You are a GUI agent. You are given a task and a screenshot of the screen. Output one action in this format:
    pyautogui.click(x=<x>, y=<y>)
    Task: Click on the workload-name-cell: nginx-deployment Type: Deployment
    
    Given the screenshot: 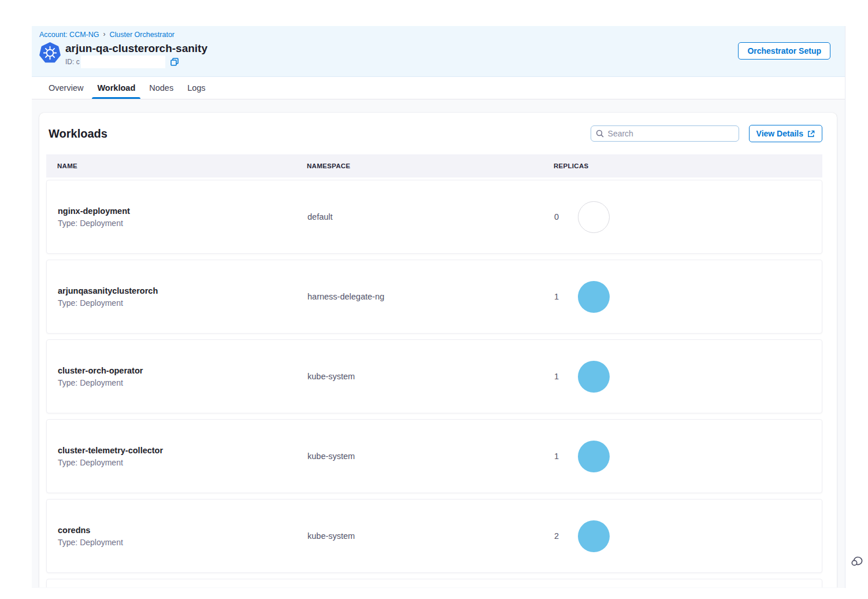 What is the action you would take?
    pyautogui.click(x=172, y=217)
    